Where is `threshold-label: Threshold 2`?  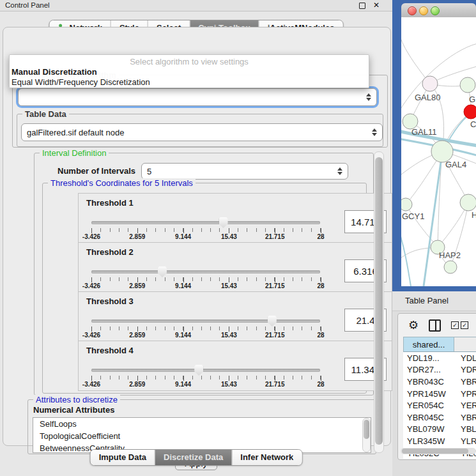 threshold-label: Threshold 2 is located at coordinates (110, 252).